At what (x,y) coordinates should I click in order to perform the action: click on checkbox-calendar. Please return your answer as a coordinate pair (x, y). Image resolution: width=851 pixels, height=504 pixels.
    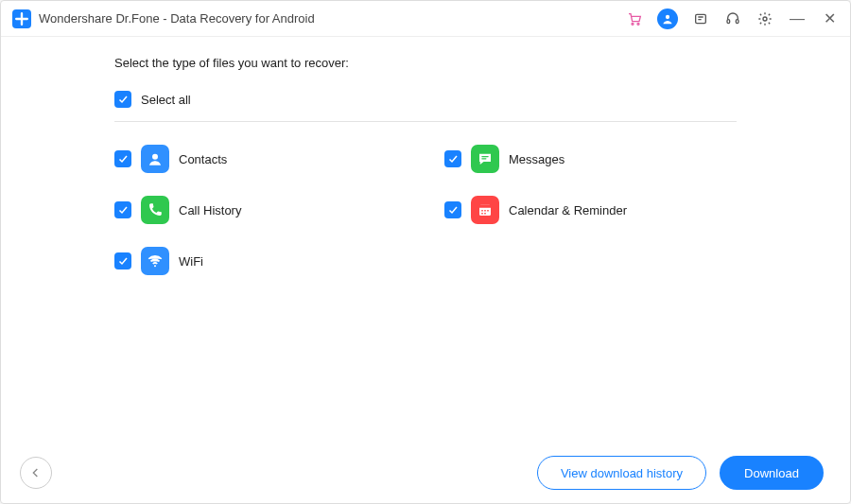
    Looking at the image, I should click on (453, 210).